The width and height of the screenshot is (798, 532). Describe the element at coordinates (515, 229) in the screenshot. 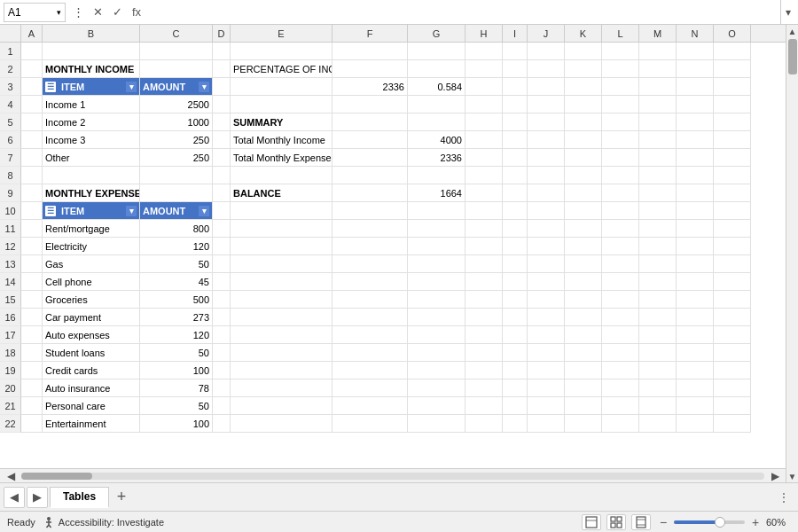

I see `cell-I11` at that location.